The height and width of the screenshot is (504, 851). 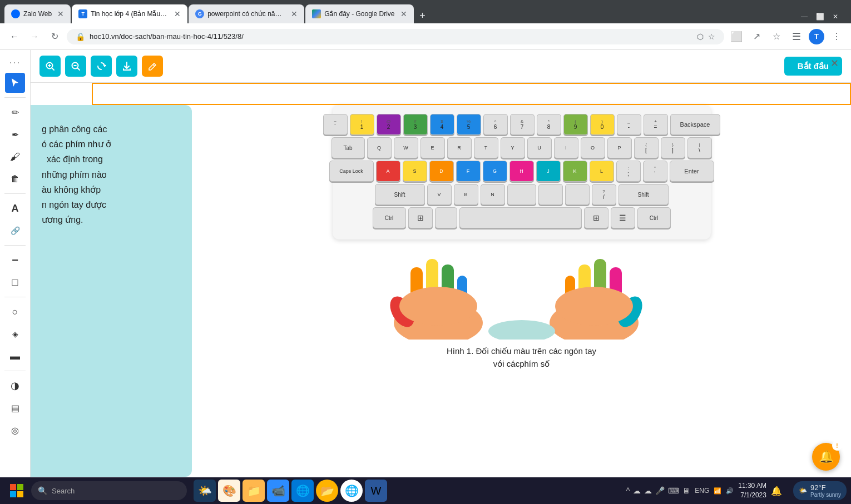 What do you see at coordinates (15, 83) in the screenshot?
I see `tool-cursor` at bounding box center [15, 83].